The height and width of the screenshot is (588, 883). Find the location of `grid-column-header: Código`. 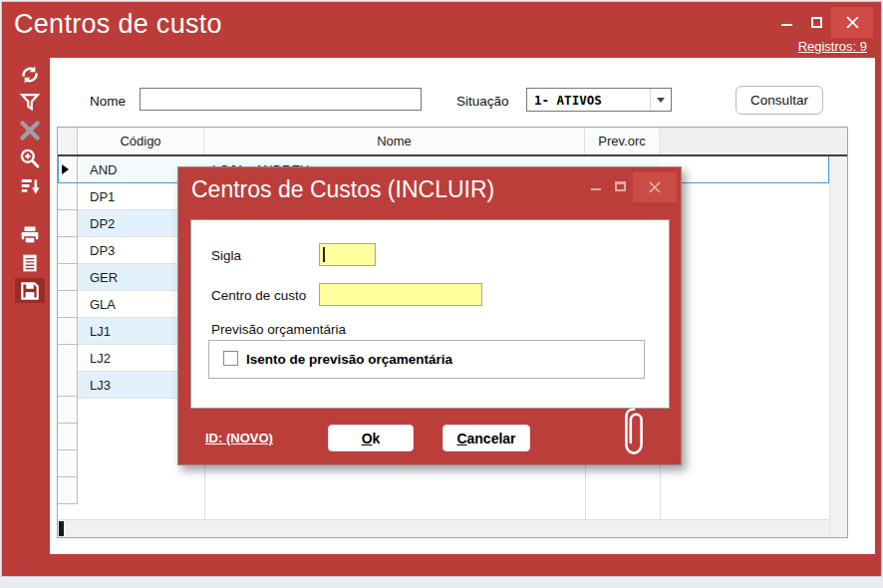

grid-column-header: Código is located at coordinates (142, 142).